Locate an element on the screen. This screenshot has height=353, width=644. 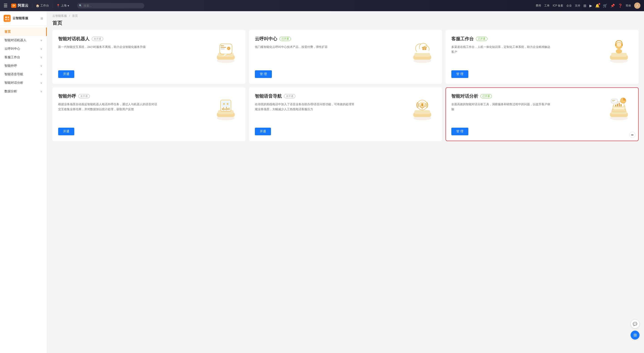
location-icon: 📍 is located at coordinates (58, 6).